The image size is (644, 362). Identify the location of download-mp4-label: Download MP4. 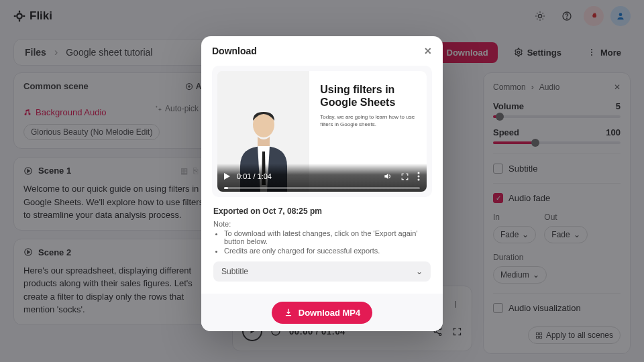
(329, 312).